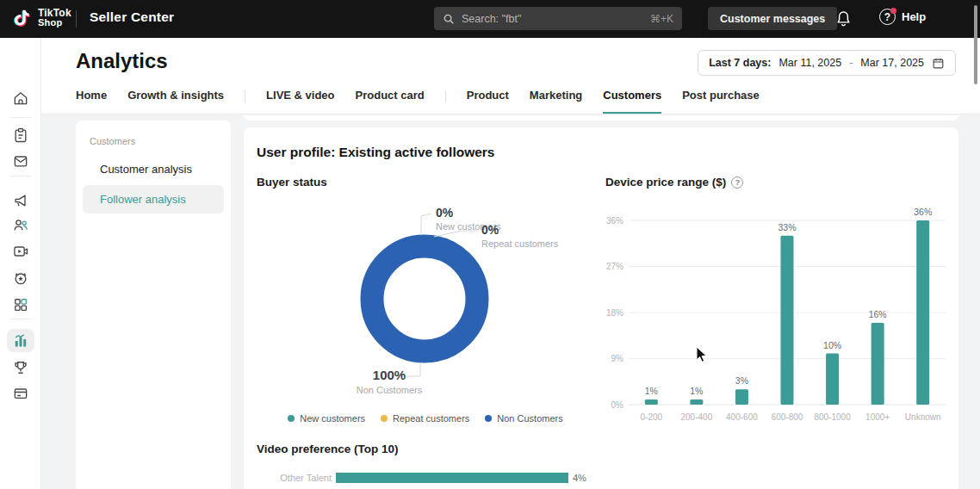 The width and height of the screenshot is (980, 489). Describe the element at coordinates (425, 300) in the screenshot. I see `buyer-status-donut-chart: 0%New customers0%Repeat customers100%Non…` at that location.